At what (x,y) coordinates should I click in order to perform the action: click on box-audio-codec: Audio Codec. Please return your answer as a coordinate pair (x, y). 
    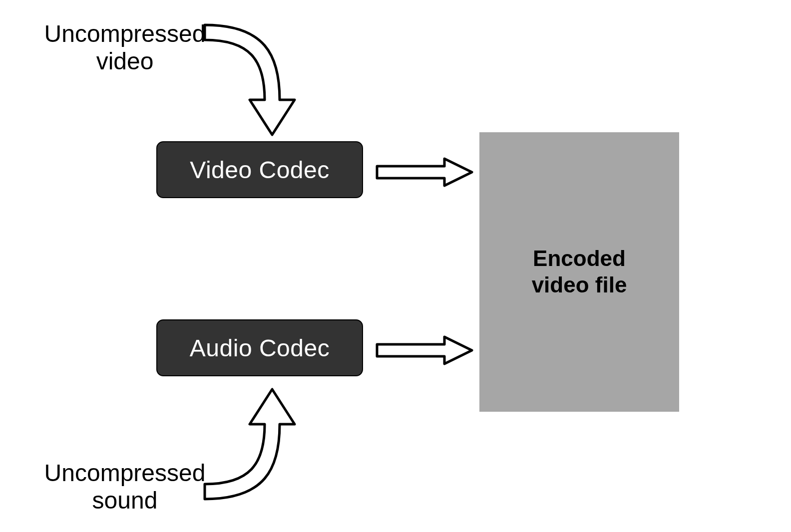
    Looking at the image, I should click on (260, 348).